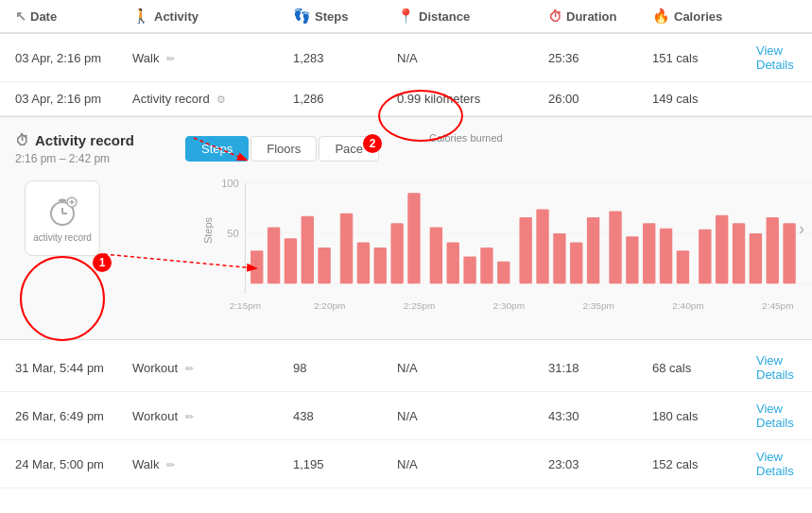 Image resolution: width=812 pixels, height=513 pixels. What do you see at coordinates (785, 368) in the screenshot?
I see `row3-action: View Details` at bounding box center [785, 368].